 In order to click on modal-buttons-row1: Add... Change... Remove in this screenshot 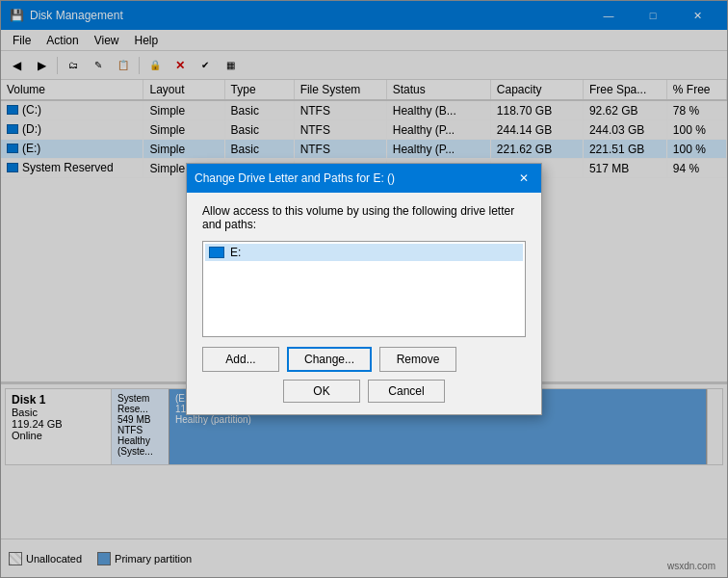, I will do `click(364, 359)`.